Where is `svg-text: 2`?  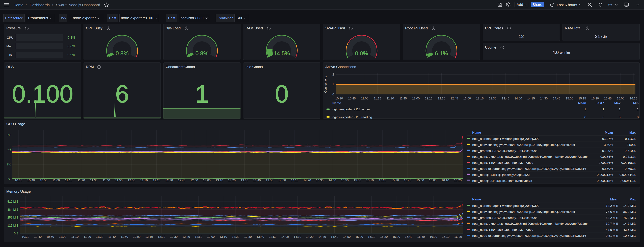 svg-text: 2 is located at coordinates (333, 74).